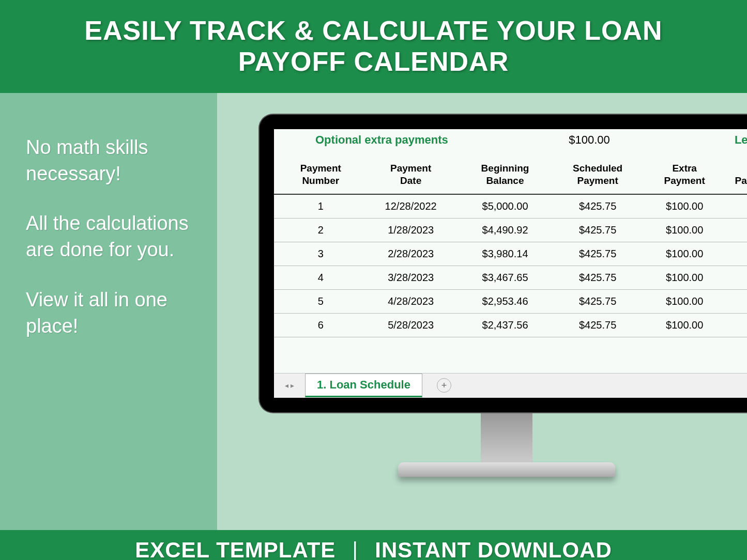 This screenshot has width=747, height=560. Describe the element at coordinates (589, 140) in the screenshot. I see `optional-extra-value: $100.00` at that location.